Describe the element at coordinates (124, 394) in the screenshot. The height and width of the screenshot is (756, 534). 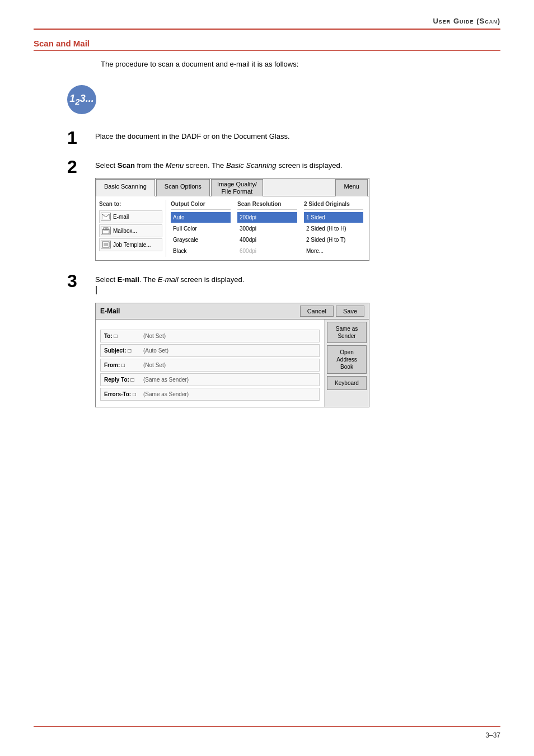
I see `email-errors-to-label: Errors-To: □` at that location.